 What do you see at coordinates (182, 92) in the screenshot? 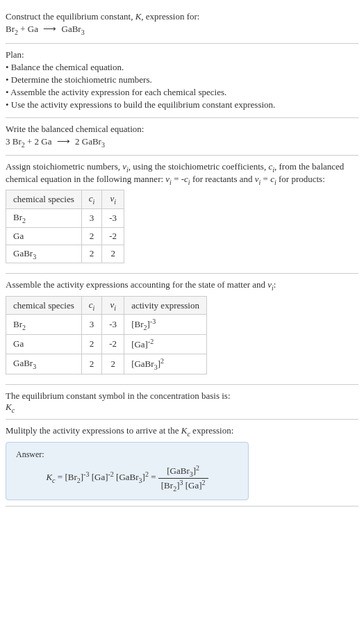
I see `plan-item: • Assemble the activity expression for e…` at bounding box center [182, 92].